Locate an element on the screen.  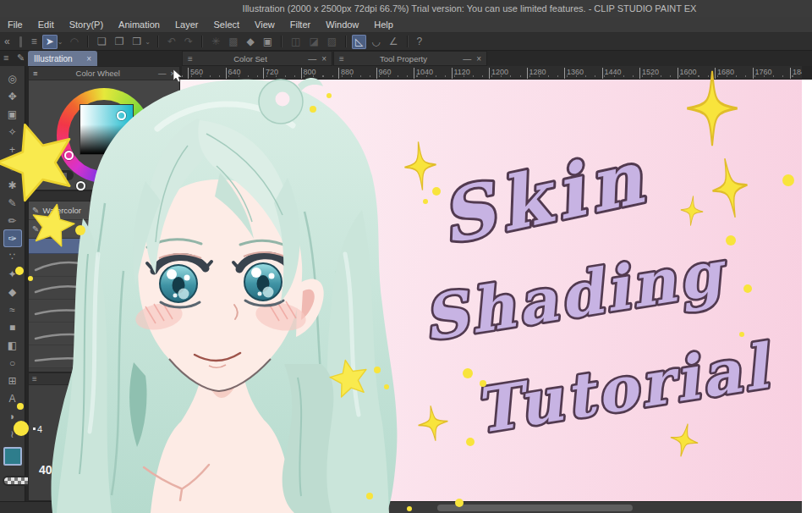
invert-selection-icon: ◪ is located at coordinates (313, 42).